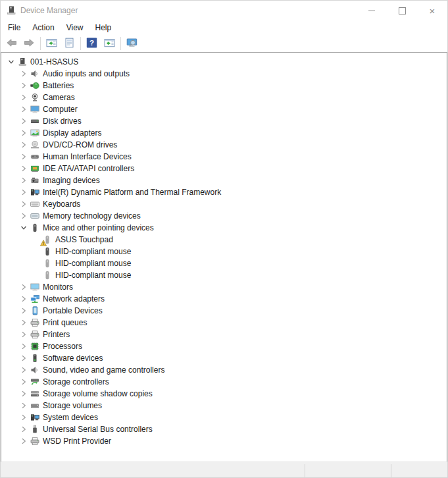 The height and width of the screenshot is (478, 448). What do you see at coordinates (35, 192) in the screenshot?
I see `system-device-icon` at bounding box center [35, 192].